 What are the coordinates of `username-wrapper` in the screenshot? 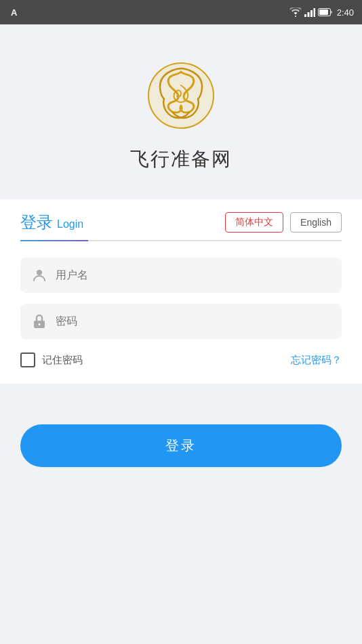 It's located at (181, 275).